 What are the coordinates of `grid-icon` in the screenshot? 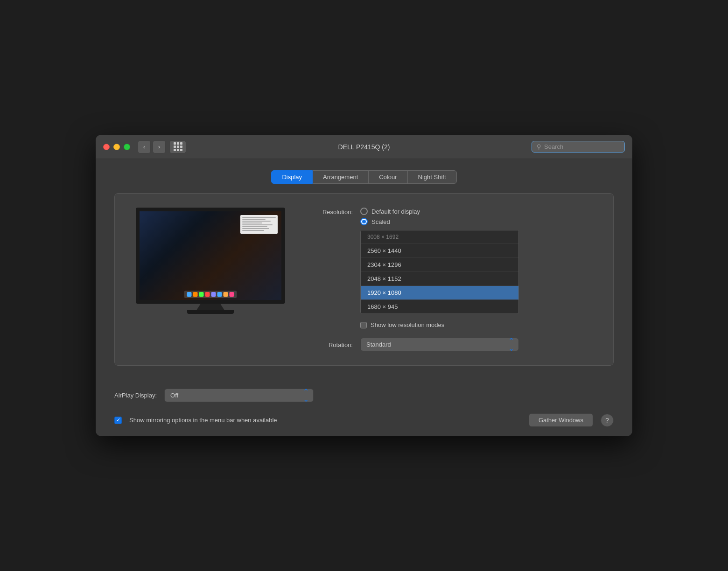 It's located at (178, 146).